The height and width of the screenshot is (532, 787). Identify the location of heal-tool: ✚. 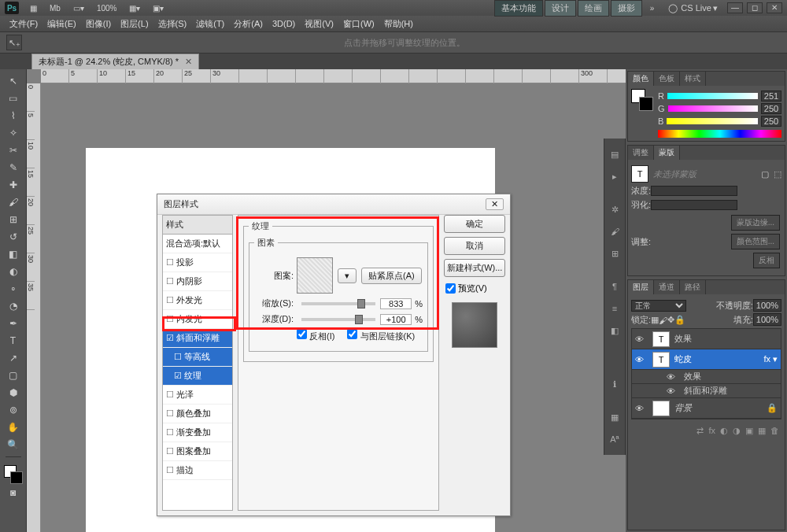
(13, 185).